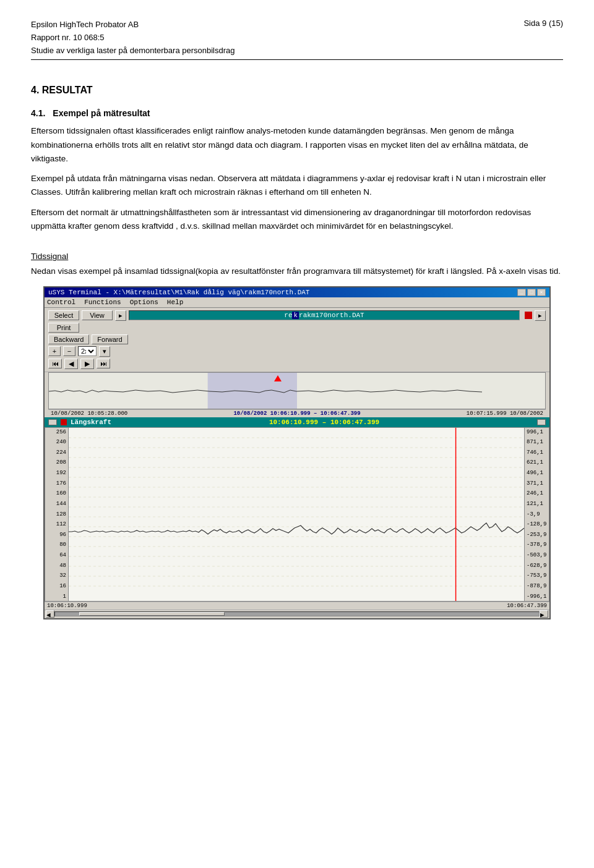 The height and width of the screenshot is (868, 594). What do you see at coordinates (57, 442) in the screenshot?
I see `y-left-240: 240` at bounding box center [57, 442].